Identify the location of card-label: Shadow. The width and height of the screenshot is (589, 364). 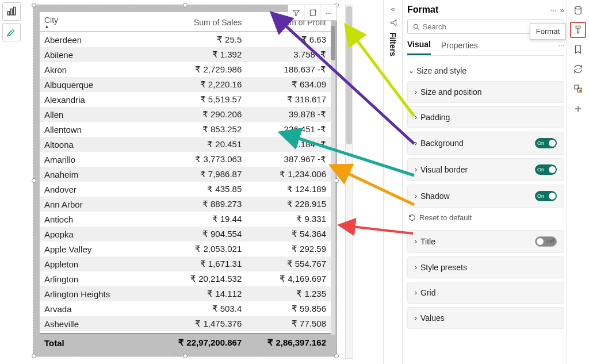
(435, 196).